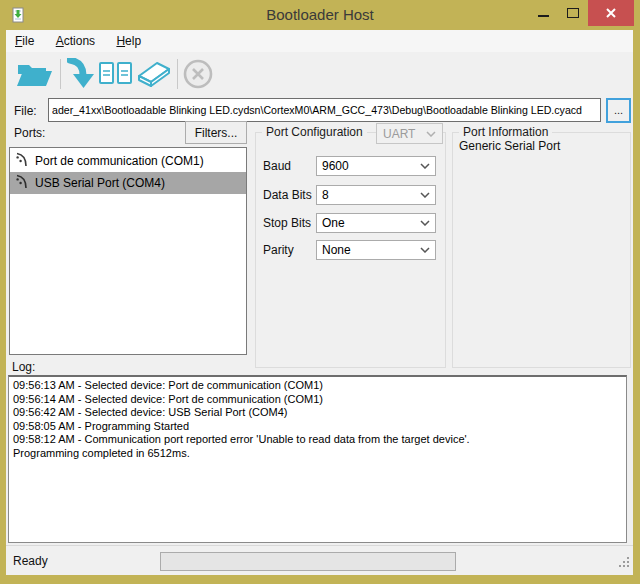  What do you see at coordinates (318, 386) in the screenshot?
I see `log-line: 09:56:13 AM - Selected device: Port de c…` at bounding box center [318, 386].